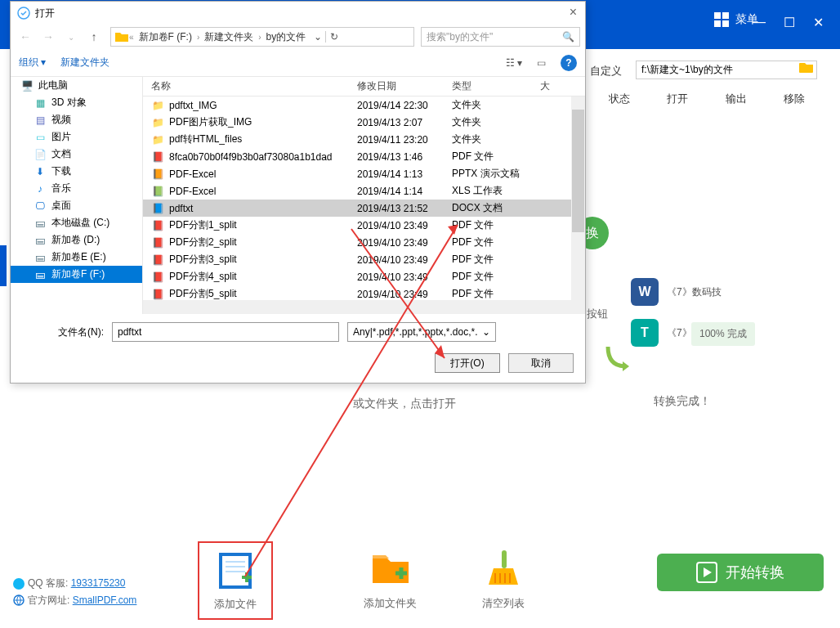 The image size is (840, 628). What do you see at coordinates (736, 20) in the screenshot?
I see `menu-button: 菜单` at bounding box center [736, 20].